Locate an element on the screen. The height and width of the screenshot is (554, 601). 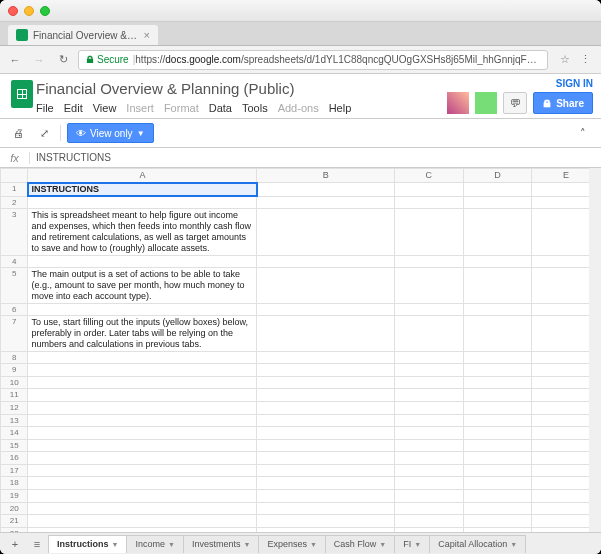
cell: This is spreadsheet meant to help figure… is located at coordinates (142, 232).